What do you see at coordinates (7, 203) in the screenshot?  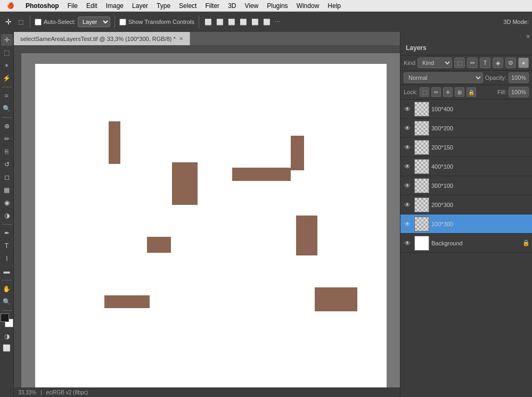 I see `blur-tool: ◉` at bounding box center [7, 203].